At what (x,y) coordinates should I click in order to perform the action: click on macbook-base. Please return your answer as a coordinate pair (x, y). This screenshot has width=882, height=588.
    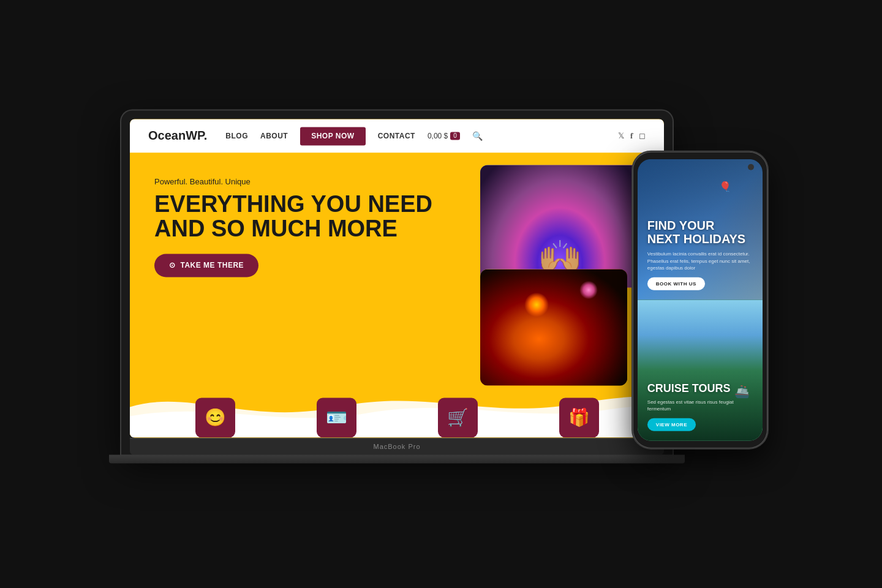
    Looking at the image, I should click on (397, 459).